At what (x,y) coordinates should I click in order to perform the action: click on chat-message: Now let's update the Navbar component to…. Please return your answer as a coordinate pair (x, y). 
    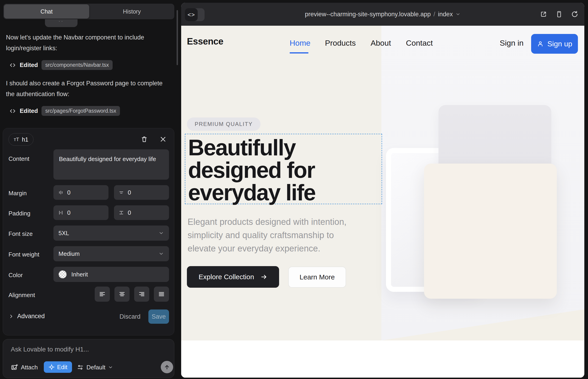
    Looking at the image, I should click on (87, 43).